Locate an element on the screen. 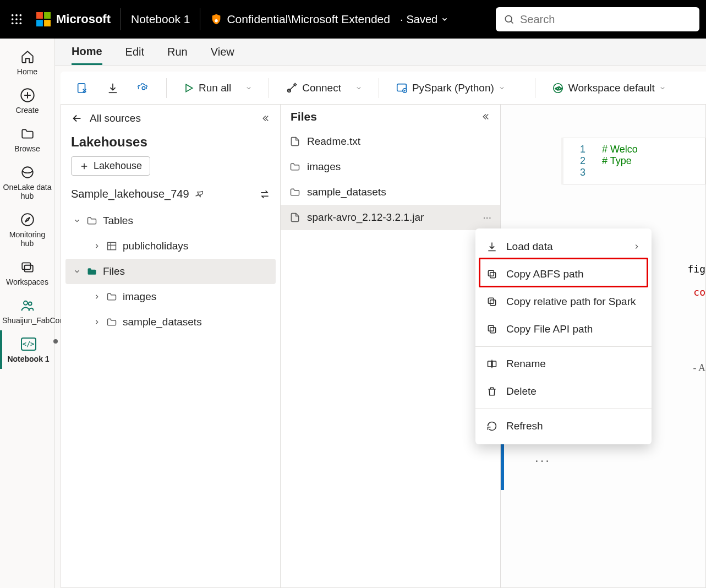 This screenshot has width=706, height=588. context-menu: Load data Copy ABFS path Copy relative p… is located at coordinates (563, 336).